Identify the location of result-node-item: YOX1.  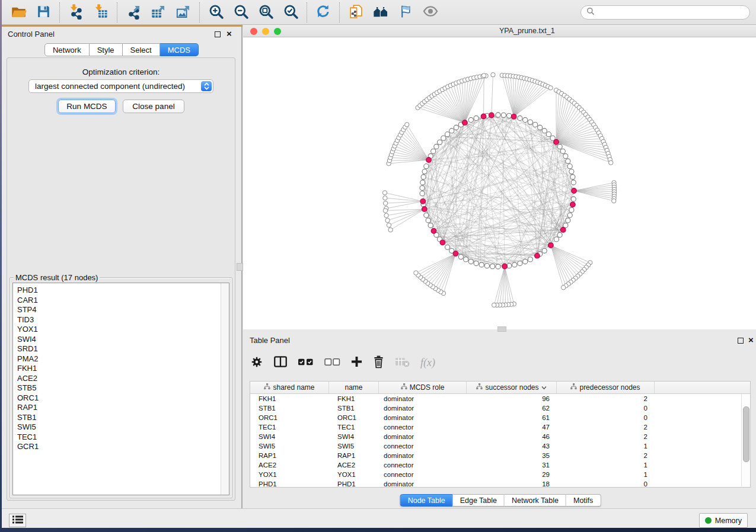
(123, 329).